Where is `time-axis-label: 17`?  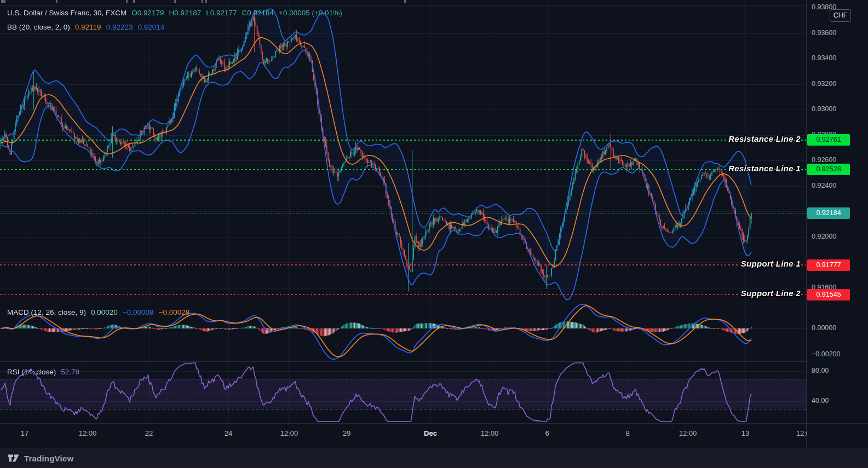
time-axis-label: 17 is located at coordinates (25, 434).